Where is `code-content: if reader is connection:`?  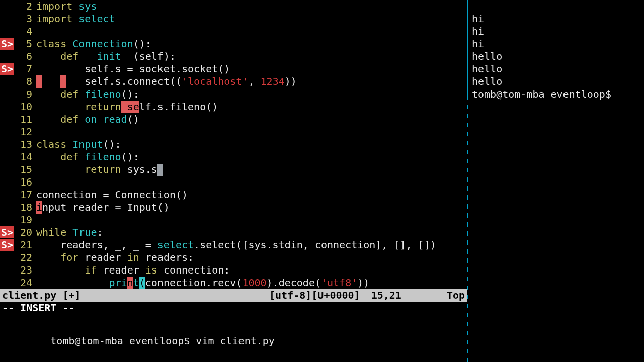
code-content: if reader is connection: is located at coordinates (133, 270).